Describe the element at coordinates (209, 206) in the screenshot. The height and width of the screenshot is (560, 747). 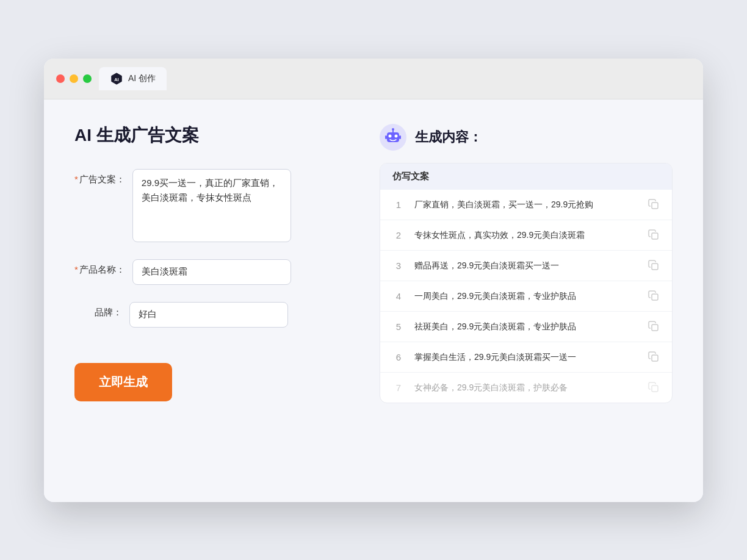
I see `ad-copy-group: *广告文案： 29.9买一送一，真正的厂家直销，美白淡斑霜，专抹女性斑点` at that location.